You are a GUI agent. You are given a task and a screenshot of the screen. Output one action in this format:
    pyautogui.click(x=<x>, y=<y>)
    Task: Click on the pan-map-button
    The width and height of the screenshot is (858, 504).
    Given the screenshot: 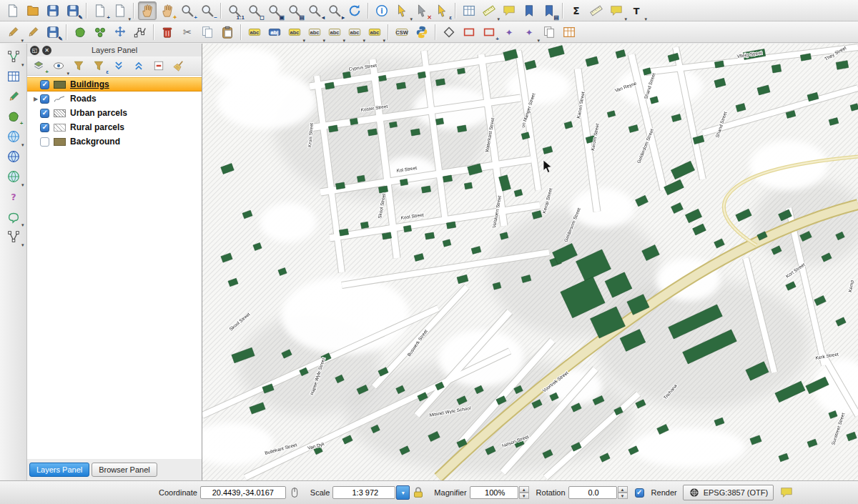 What is the action you would take?
    pyautogui.click(x=147, y=11)
    